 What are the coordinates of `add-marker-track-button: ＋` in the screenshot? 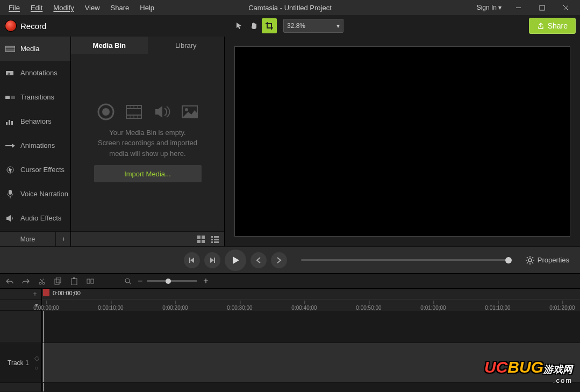 It's located at (20, 295).